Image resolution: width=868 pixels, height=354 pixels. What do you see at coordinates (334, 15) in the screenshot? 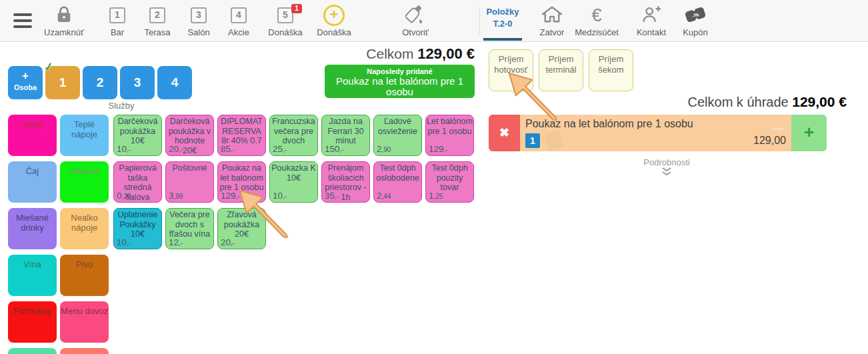
I see `plus-circle-icon: +` at bounding box center [334, 15].